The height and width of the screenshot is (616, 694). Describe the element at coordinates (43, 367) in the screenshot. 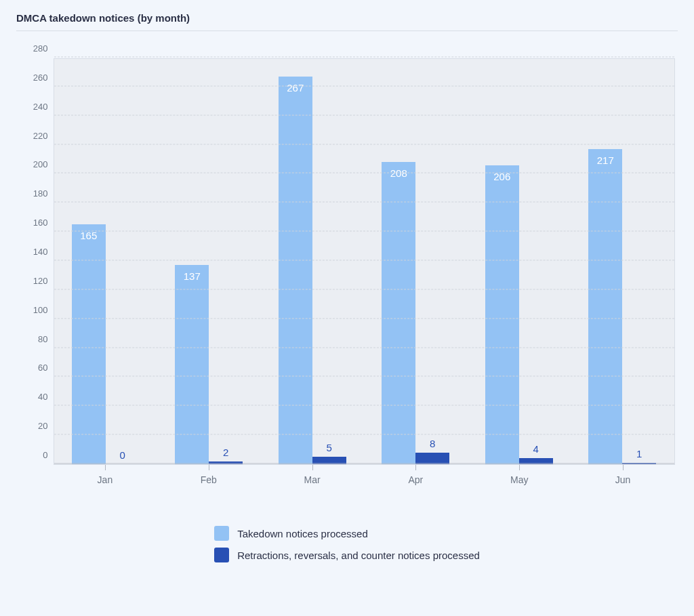

I see `y-tick-label: 60` at that location.